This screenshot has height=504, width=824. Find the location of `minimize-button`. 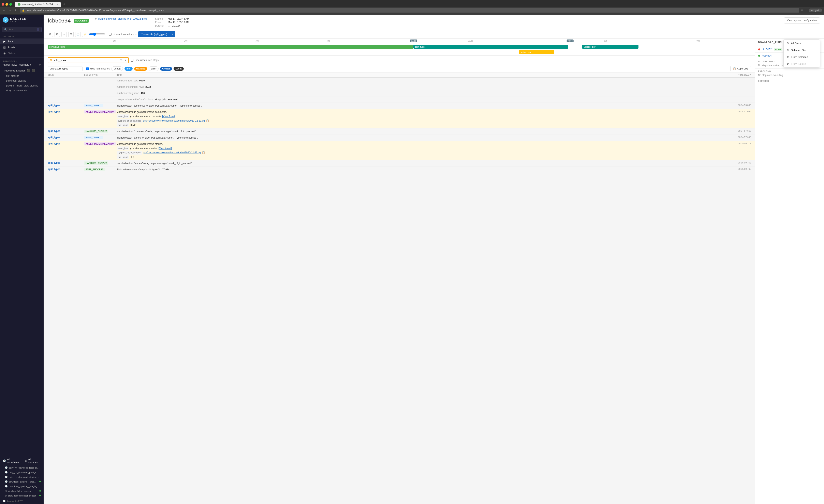

minimize-button is located at coordinates (7, 4).